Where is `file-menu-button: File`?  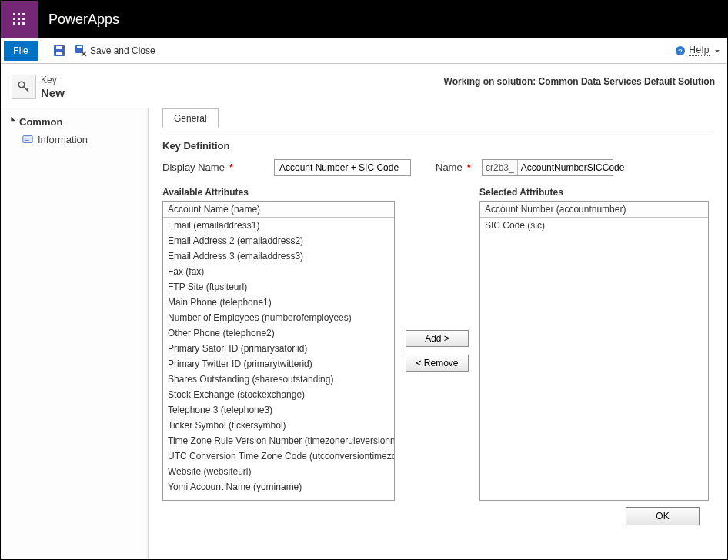 file-menu-button: File is located at coordinates (21, 51).